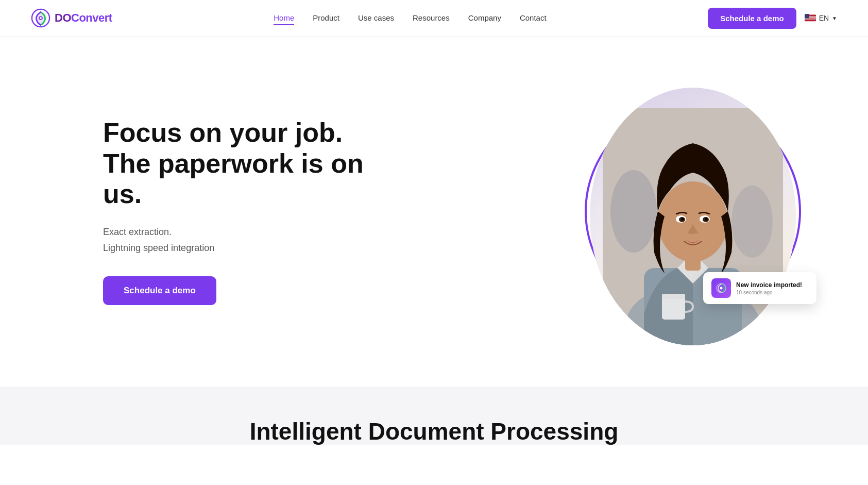  Describe the element at coordinates (41, 18) in the screenshot. I see `logo-icon` at that location.